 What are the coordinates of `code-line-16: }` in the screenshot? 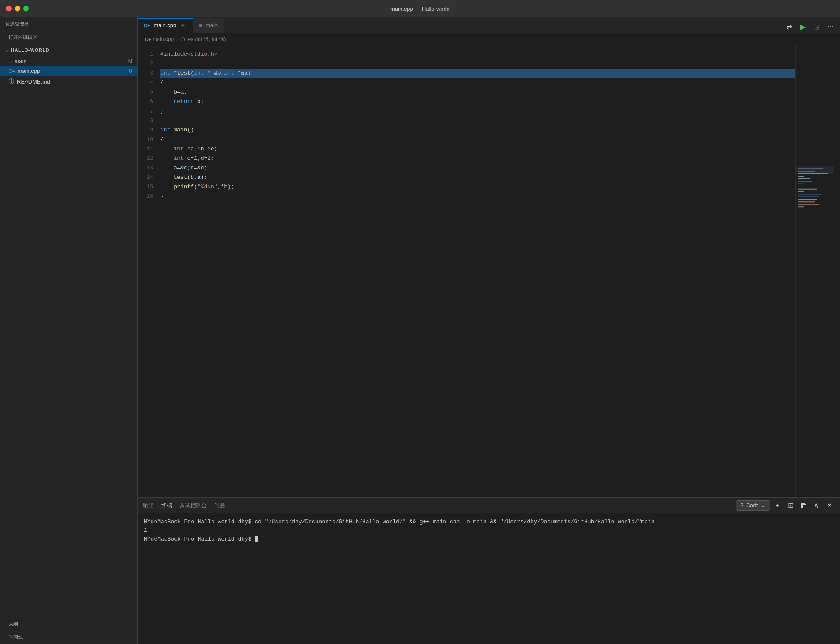 It's located at (478, 197).